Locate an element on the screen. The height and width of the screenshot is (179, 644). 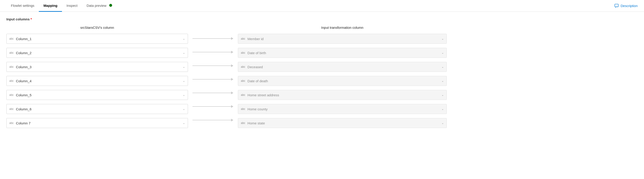
src-row-4: abc Column_4 ⌄ is located at coordinates (97, 81).